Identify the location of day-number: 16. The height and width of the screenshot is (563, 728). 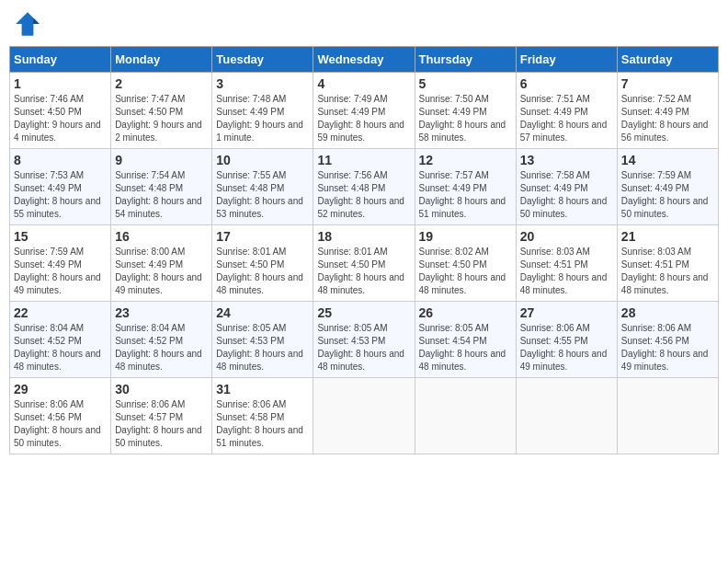
(162, 236).